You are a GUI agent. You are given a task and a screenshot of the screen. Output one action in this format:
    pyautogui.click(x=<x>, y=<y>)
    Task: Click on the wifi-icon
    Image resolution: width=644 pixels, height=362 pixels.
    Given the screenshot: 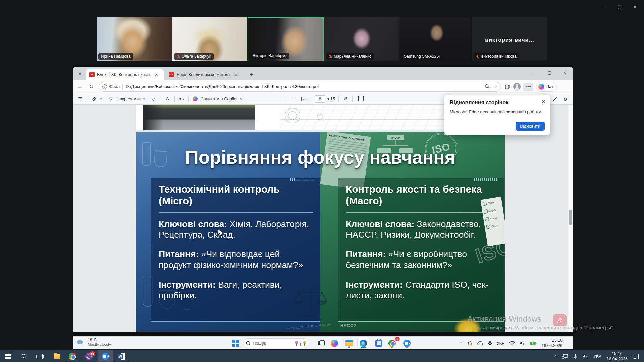 What is the action you would take?
    pyautogui.click(x=512, y=343)
    